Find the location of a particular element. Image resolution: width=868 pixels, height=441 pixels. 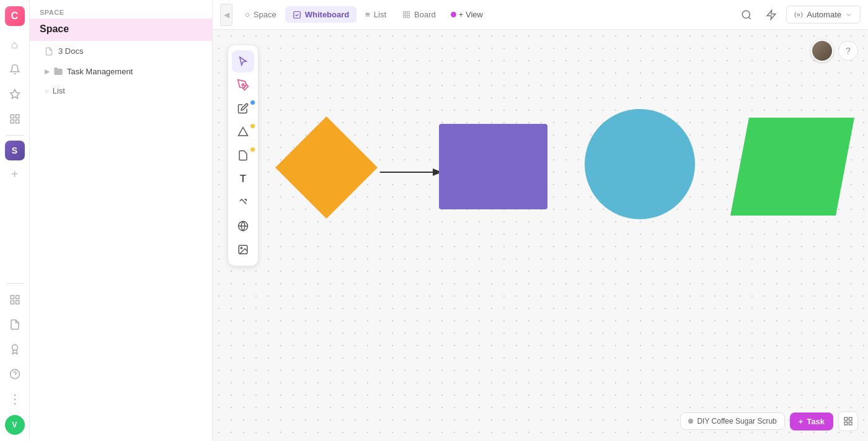

shapes-dot is located at coordinates (253, 126).